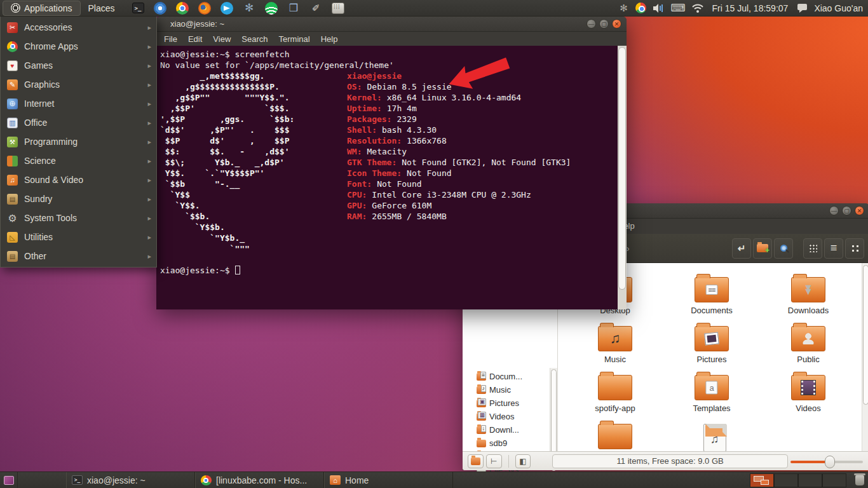 The height and width of the screenshot is (488, 868). I want to click on fm-scrollbar, so click(865, 357).